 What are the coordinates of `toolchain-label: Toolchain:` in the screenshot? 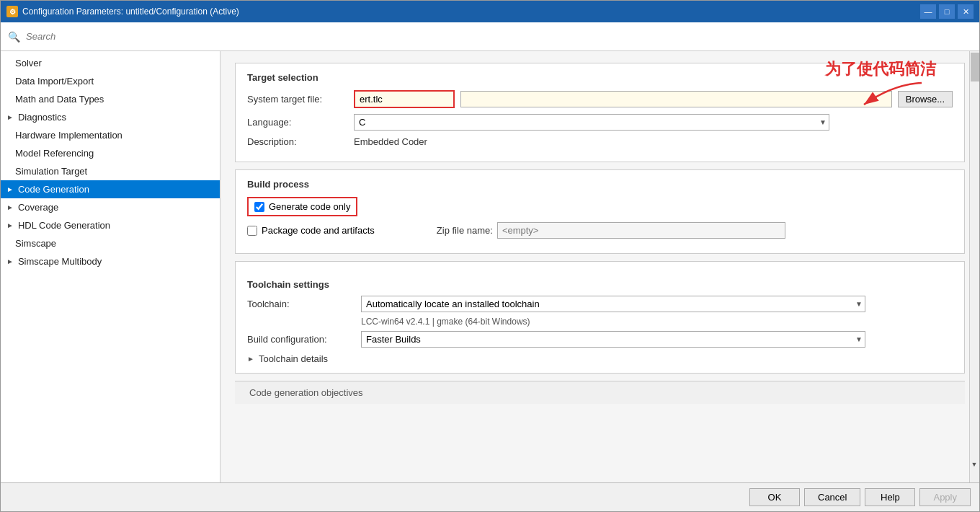 It's located at (301, 304).